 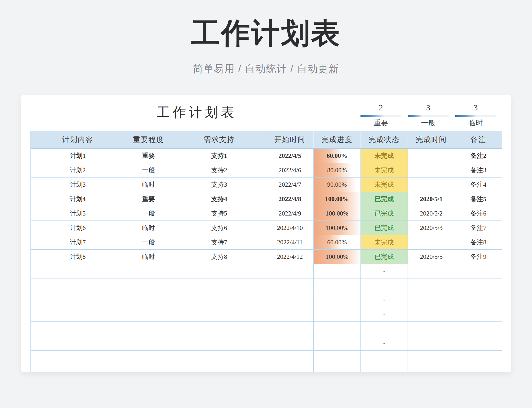 What do you see at coordinates (431, 257) in the screenshot?
I see `cell-finish: 2020/5/5` at bounding box center [431, 257].